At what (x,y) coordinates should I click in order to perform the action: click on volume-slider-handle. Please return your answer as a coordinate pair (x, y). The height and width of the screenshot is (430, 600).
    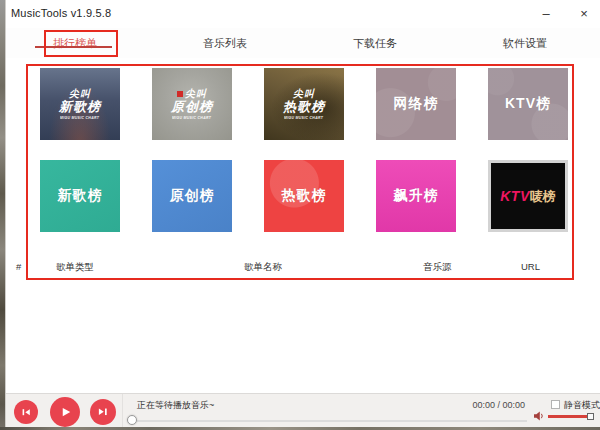
    Looking at the image, I should click on (590, 416).